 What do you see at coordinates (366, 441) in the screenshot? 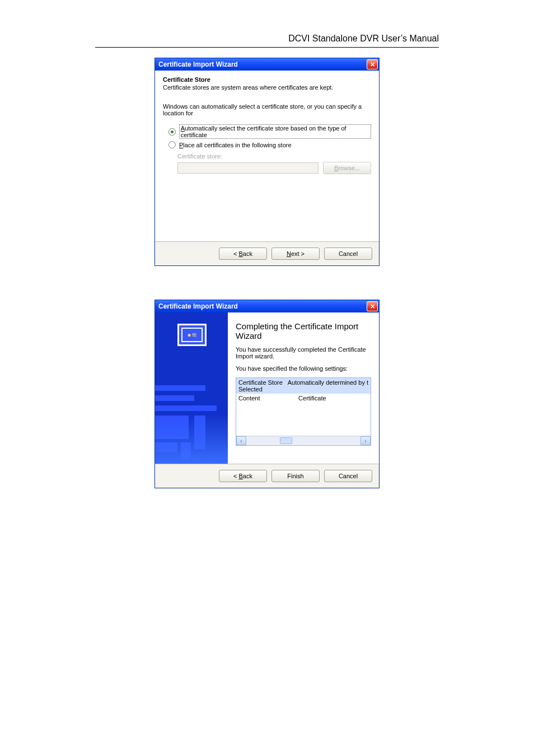
I see `scroll-right-icon: ›` at bounding box center [366, 441].